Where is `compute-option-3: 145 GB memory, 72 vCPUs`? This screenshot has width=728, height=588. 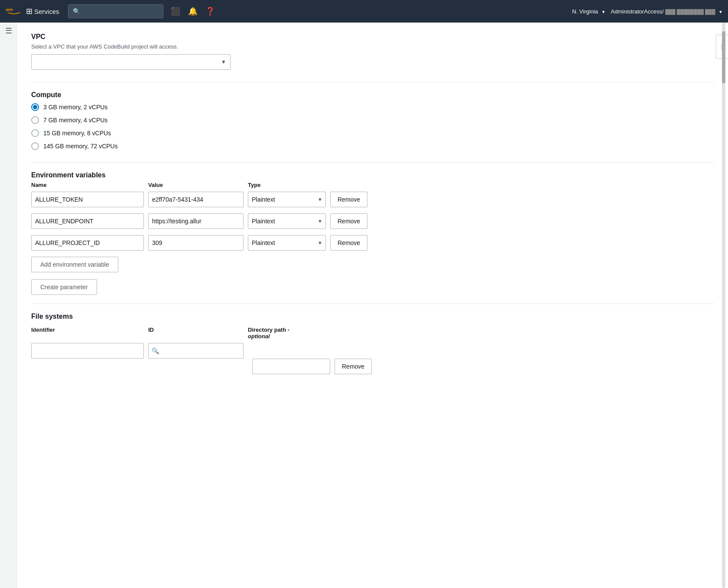
compute-option-3: 145 GB memory, 72 vCPUs is located at coordinates (373, 146).